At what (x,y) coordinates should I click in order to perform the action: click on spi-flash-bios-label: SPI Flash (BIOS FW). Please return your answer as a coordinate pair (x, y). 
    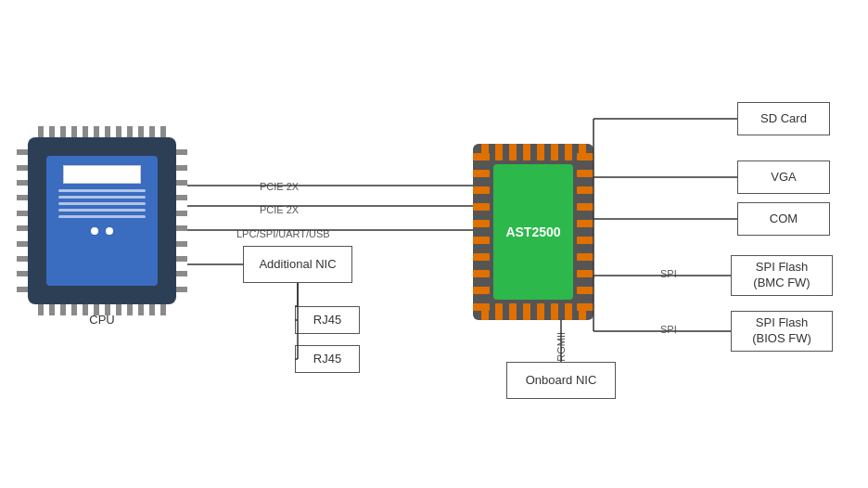
    Looking at the image, I should click on (782, 331).